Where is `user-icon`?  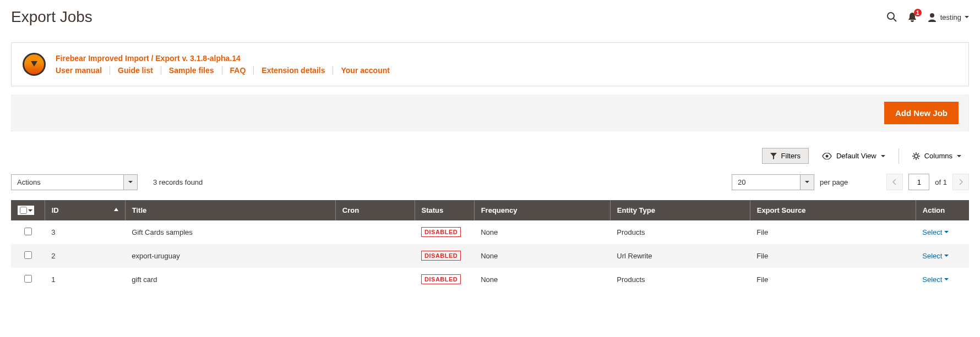
user-icon is located at coordinates (932, 17).